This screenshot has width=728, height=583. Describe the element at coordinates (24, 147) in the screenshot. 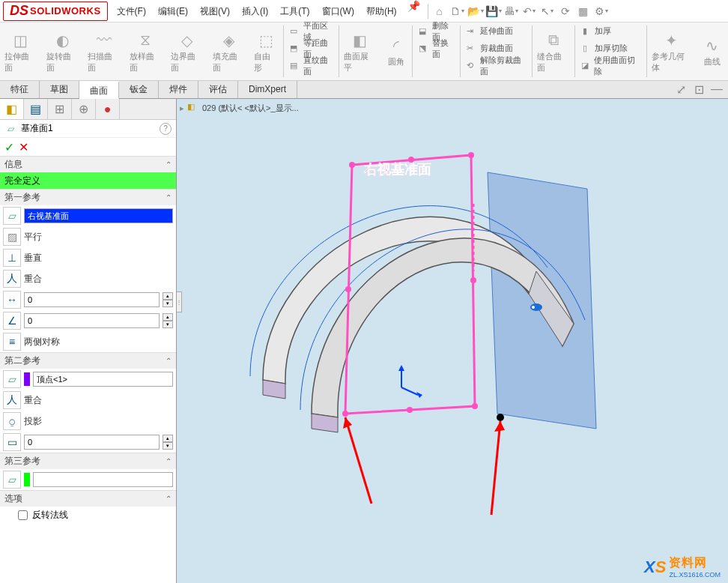

I see `cancel-button: ✕` at that location.